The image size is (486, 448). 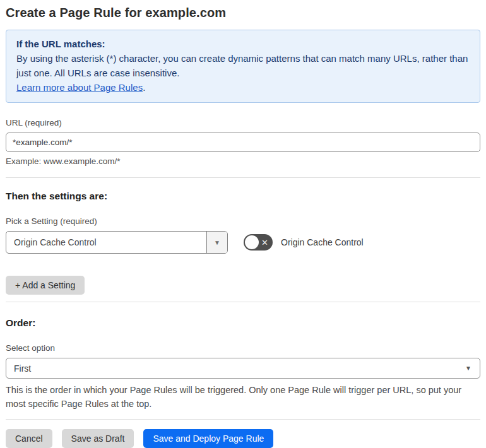 I want to click on order-select-value: First, so click(x=236, y=368).